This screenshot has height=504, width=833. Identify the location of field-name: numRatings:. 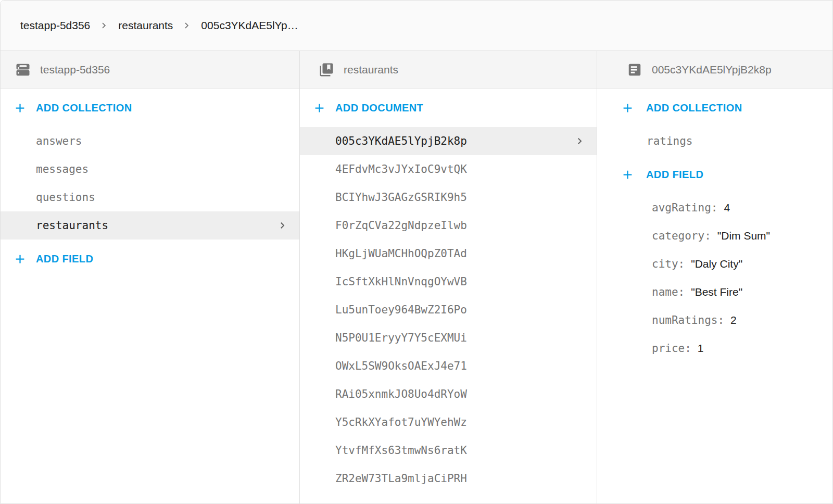
(688, 320).